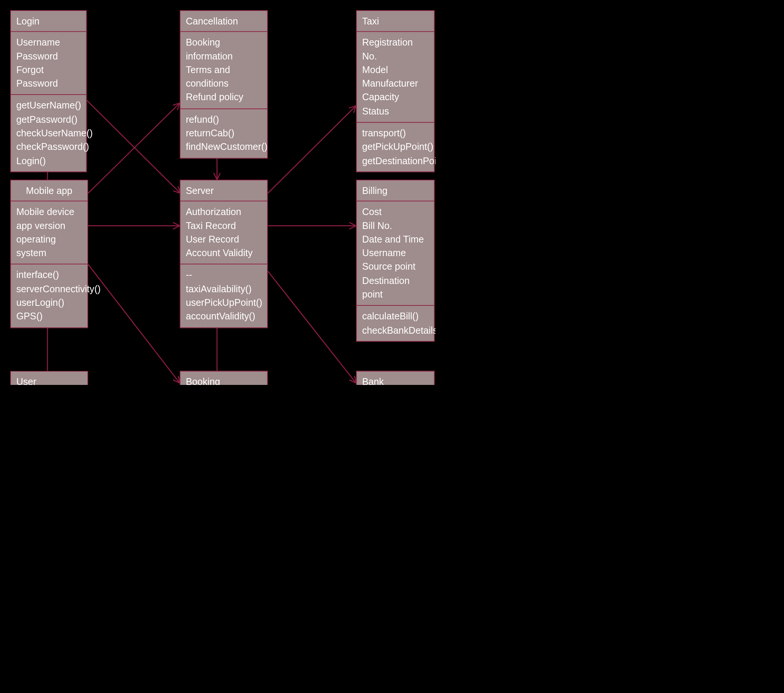  I want to click on attr: Booking information, so click(224, 49).